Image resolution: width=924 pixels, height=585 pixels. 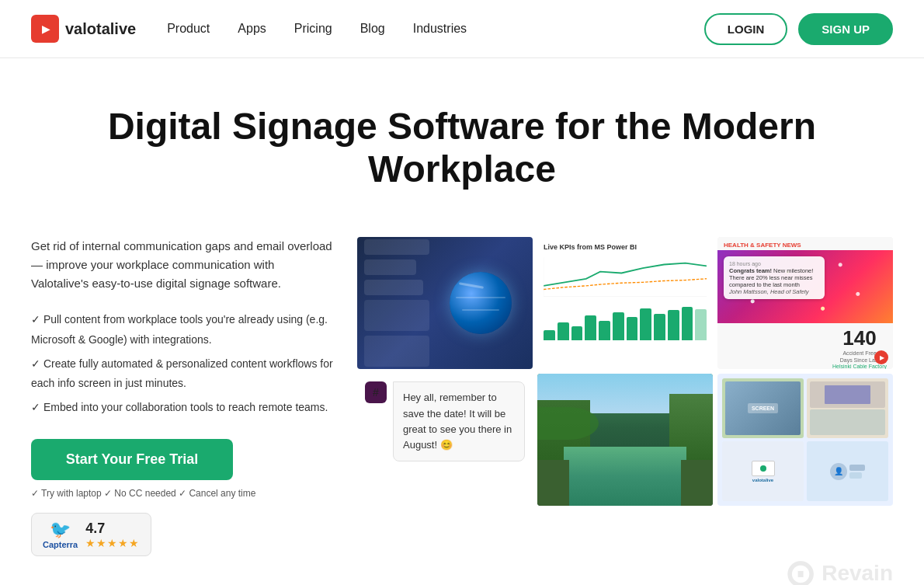 I want to click on nav-apps: Apps, so click(x=252, y=28).